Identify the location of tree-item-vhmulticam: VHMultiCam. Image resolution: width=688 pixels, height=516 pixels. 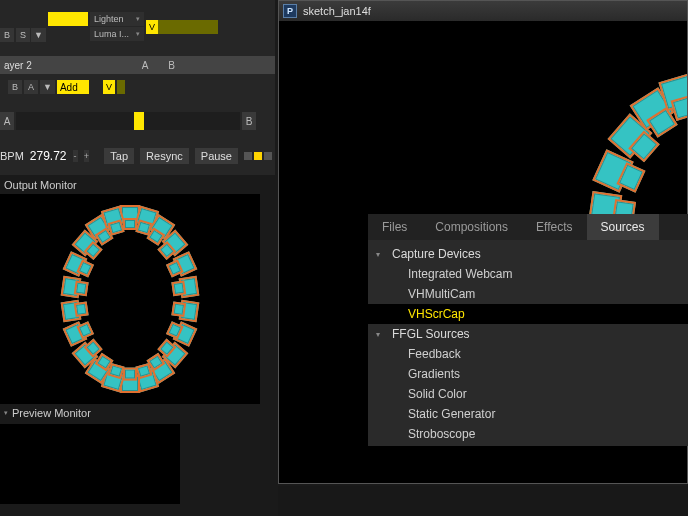
(528, 294).